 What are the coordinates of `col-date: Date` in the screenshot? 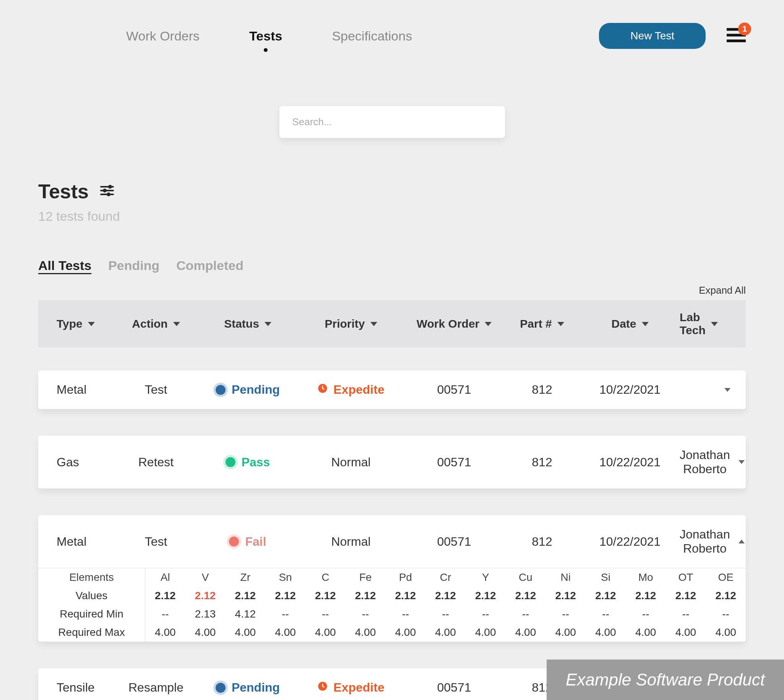 It's located at (630, 324).